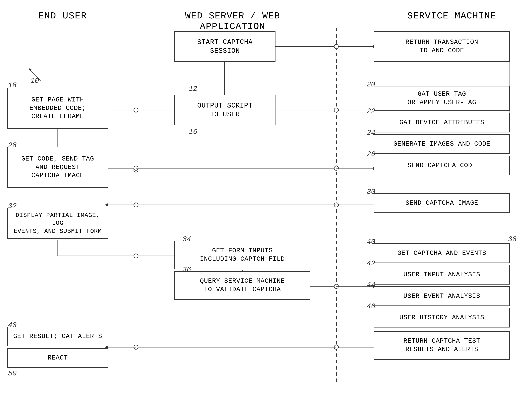  Describe the element at coordinates (512, 239) in the screenshot. I see `label-38: 38` at that location.